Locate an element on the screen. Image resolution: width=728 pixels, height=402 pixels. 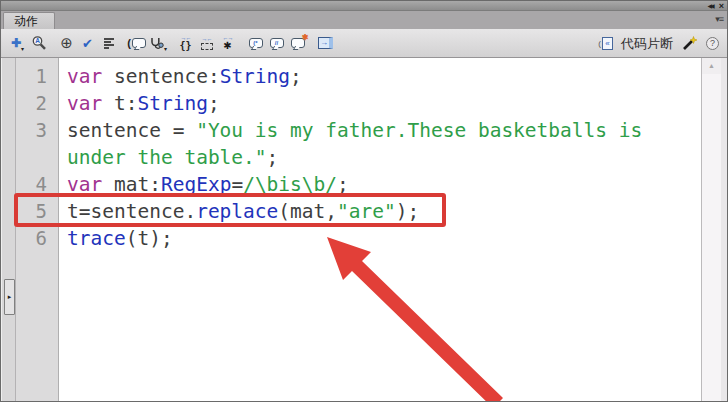
panel-menu-icon: ▾≡ is located at coordinates (719, 19).